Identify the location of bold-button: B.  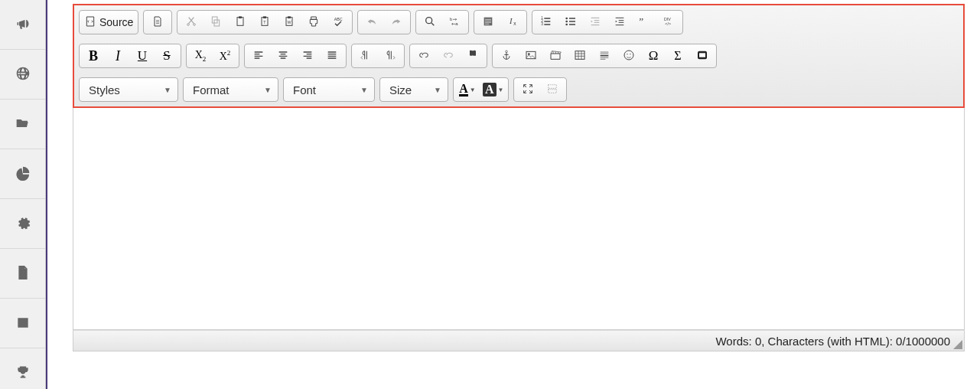
(93, 56).